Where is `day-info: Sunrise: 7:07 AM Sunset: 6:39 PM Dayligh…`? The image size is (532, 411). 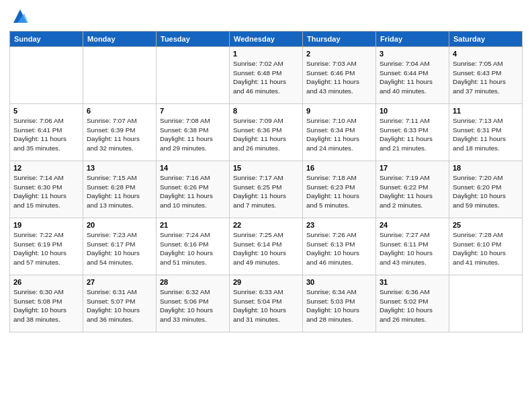
day-info: Sunrise: 7:07 AM Sunset: 6:39 PM Dayligh… is located at coordinates (120, 134).